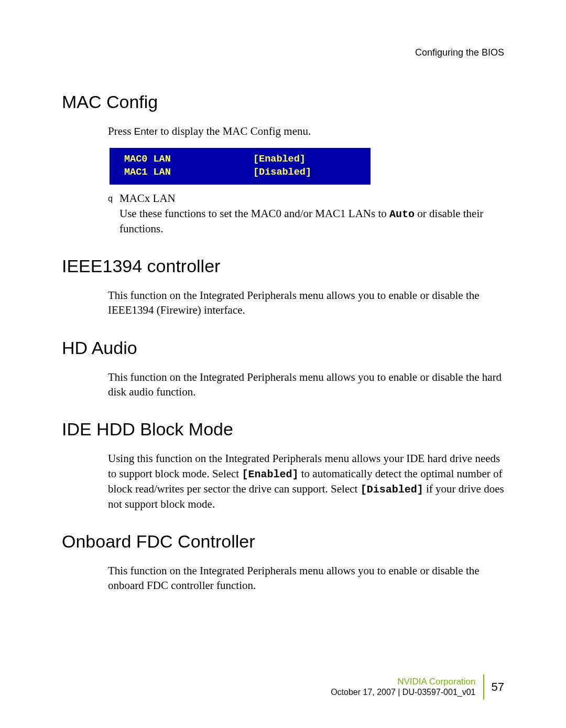 The image size is (566, 728). What do you see at coordinates (283, 102) in the screenshot?
I see `heading-mac-config: MAC Config` at bounding box center [283, 102].